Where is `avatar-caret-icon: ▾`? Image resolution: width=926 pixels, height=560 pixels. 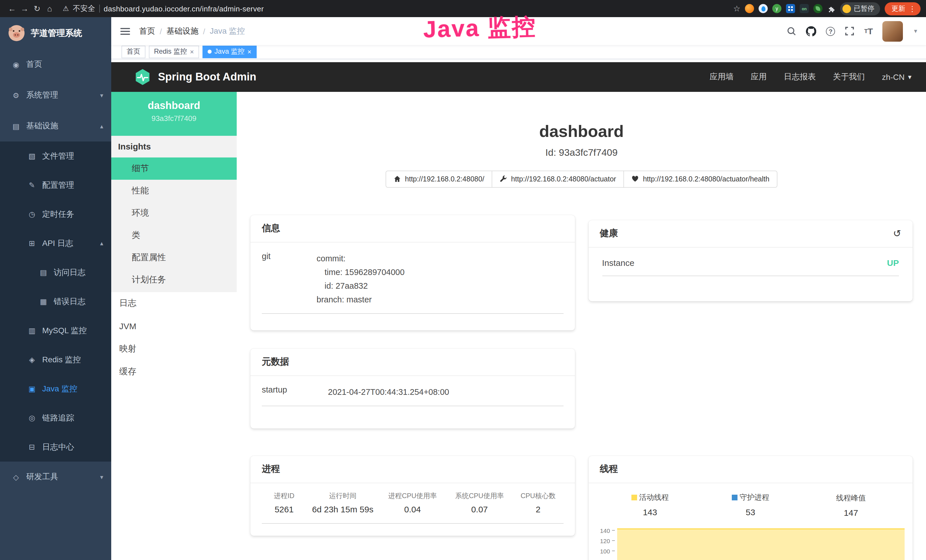
avatar-caret-icon: ▾ is located at coordinates (915, 31).